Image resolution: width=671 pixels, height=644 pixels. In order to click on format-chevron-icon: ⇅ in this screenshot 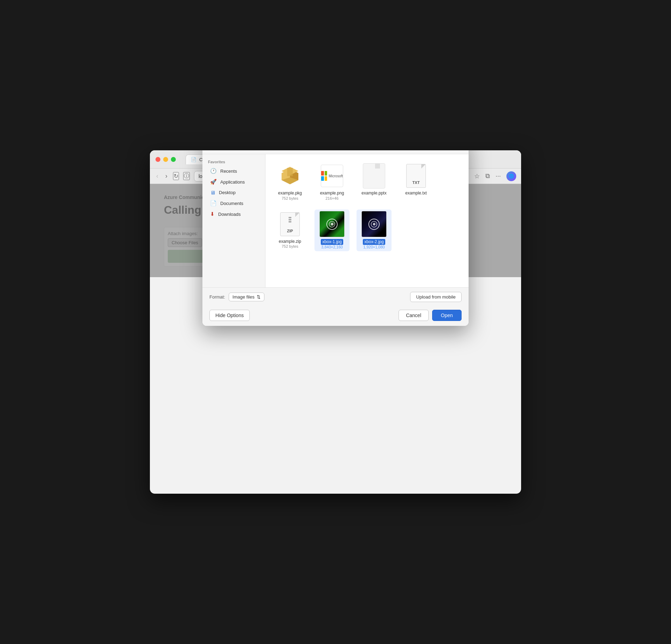, I will do `click(258, 297)`.